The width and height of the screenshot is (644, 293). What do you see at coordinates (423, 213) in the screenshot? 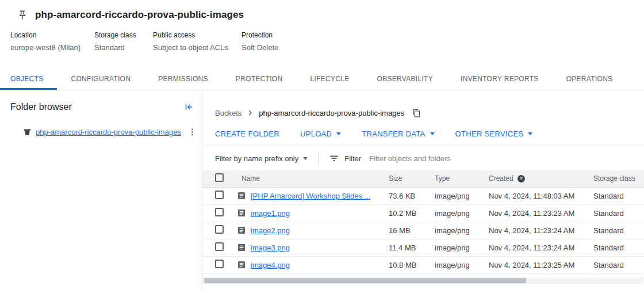
I see `table-row: image1.png 10.2 MB image/png Nov 4, 2024…` at bounding box center [423, 213].